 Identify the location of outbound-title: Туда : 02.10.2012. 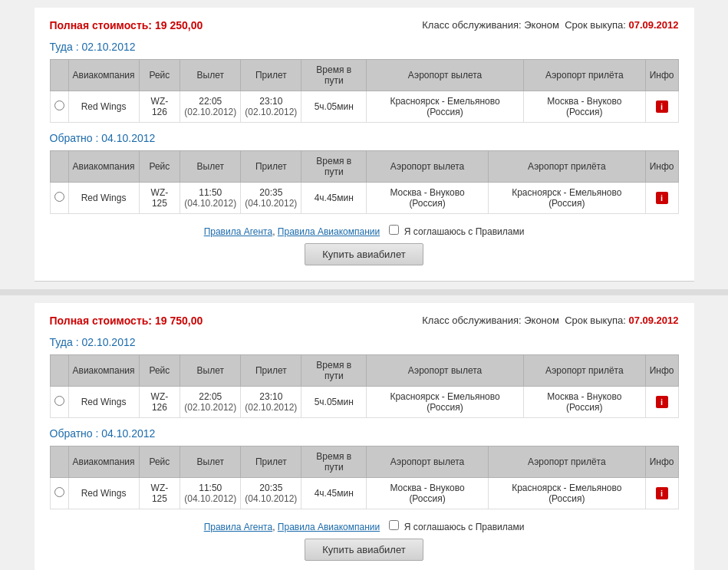
(364, 47).